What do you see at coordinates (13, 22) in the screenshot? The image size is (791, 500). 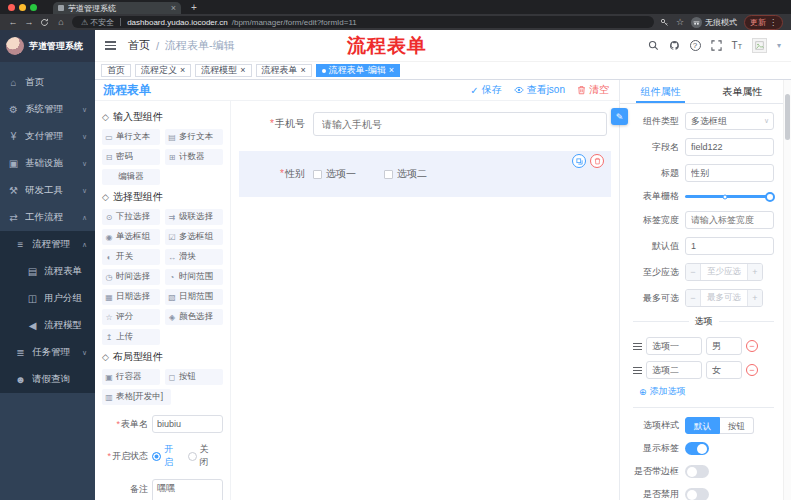 I see `back-icon: ←` at bounding box center [13, 22].